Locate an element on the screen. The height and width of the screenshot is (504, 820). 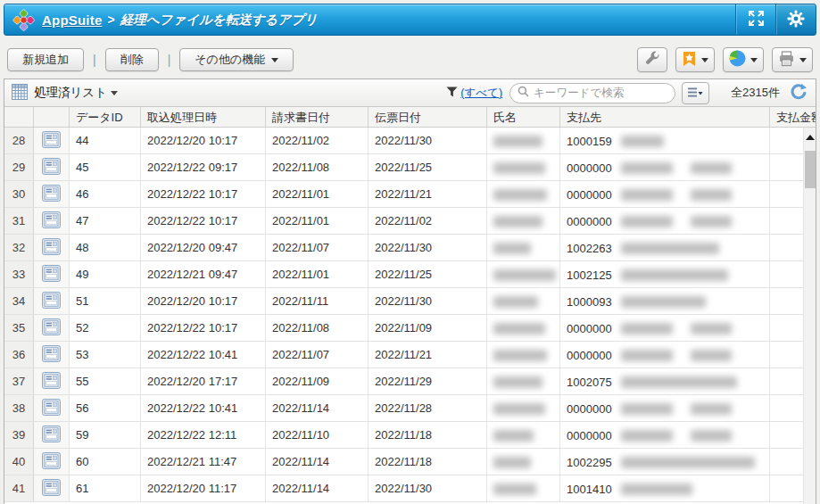
column-header-amount: 支払金額 is located at coordinates (792, 117).